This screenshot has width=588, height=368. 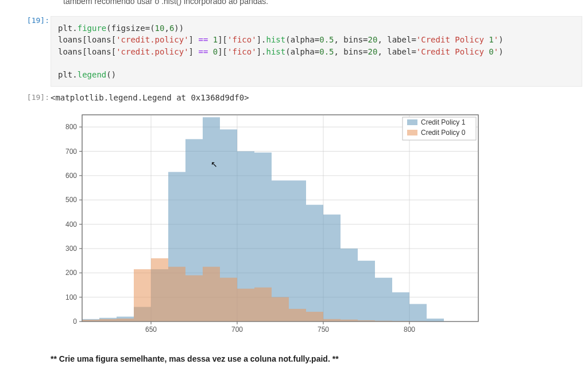 What do you see at coordinates (32, 21) in the screenshot?
I see `input-prompt: [19]:` at bounding box center [32, 21].